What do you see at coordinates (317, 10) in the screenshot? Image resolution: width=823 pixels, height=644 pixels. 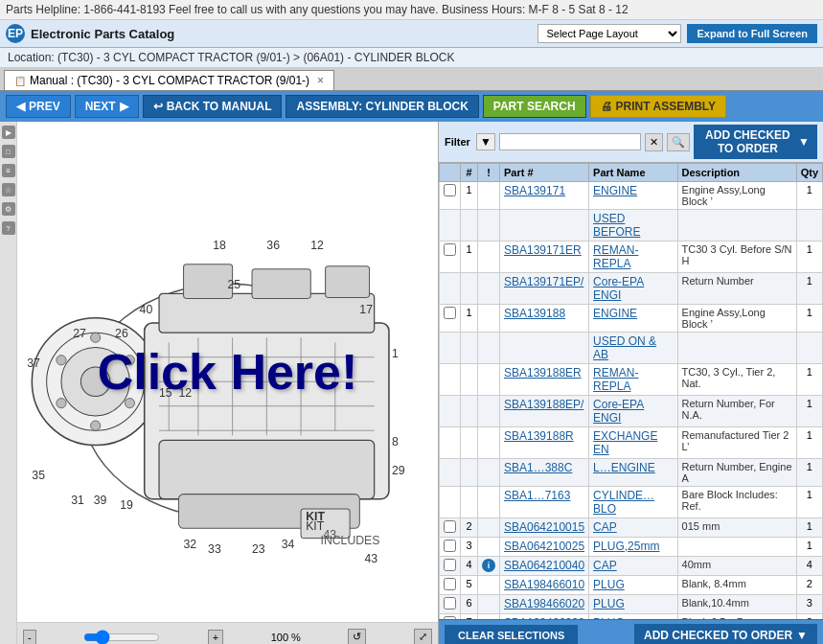 I see `helpline-text: Parts Helpline: 1-866-441-8193 Feel free…` at bounding box center [317, 10].